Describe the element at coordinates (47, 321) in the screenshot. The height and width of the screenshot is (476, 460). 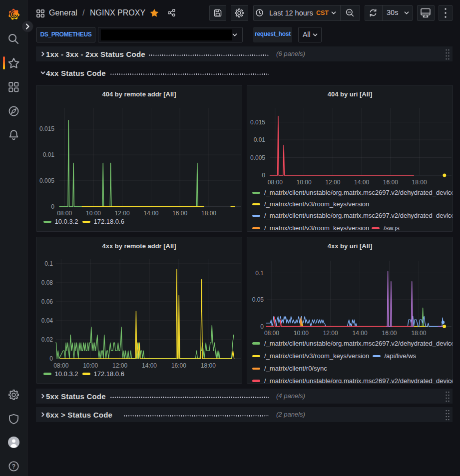
I see `svg-text: 0.04` at that location.